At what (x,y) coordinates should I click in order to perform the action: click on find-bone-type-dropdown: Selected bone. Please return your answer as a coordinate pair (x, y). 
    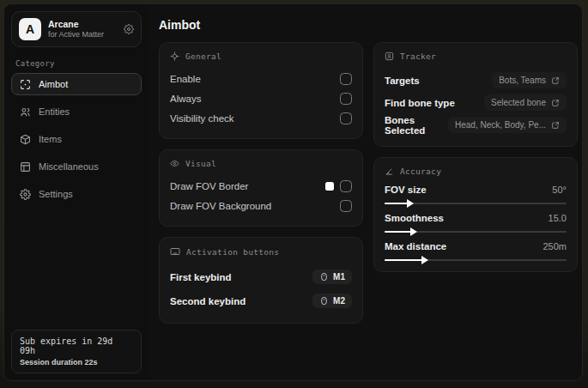
    Looking at the image, I should click on (525, 103).